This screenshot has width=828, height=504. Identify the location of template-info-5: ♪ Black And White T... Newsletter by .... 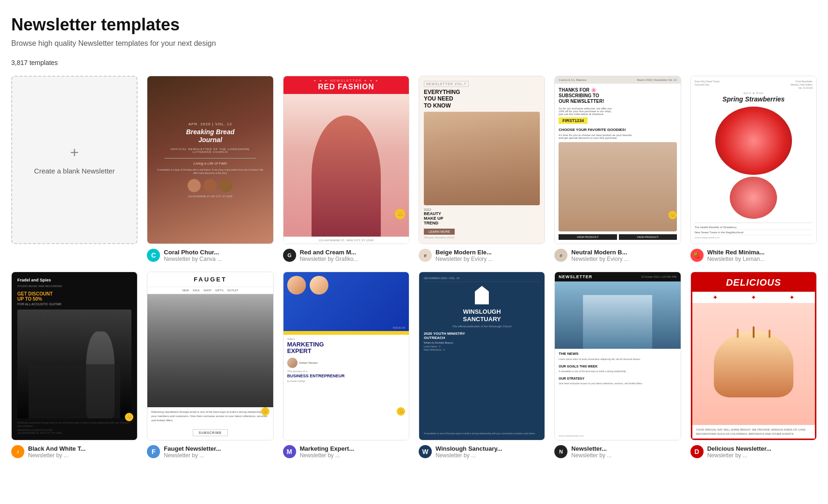
(74, 452).